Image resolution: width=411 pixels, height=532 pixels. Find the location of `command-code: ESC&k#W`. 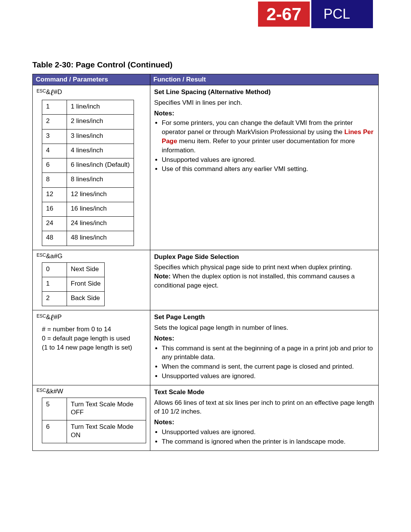

command-code: ESC&k#W is located at coordinates (50, 391).